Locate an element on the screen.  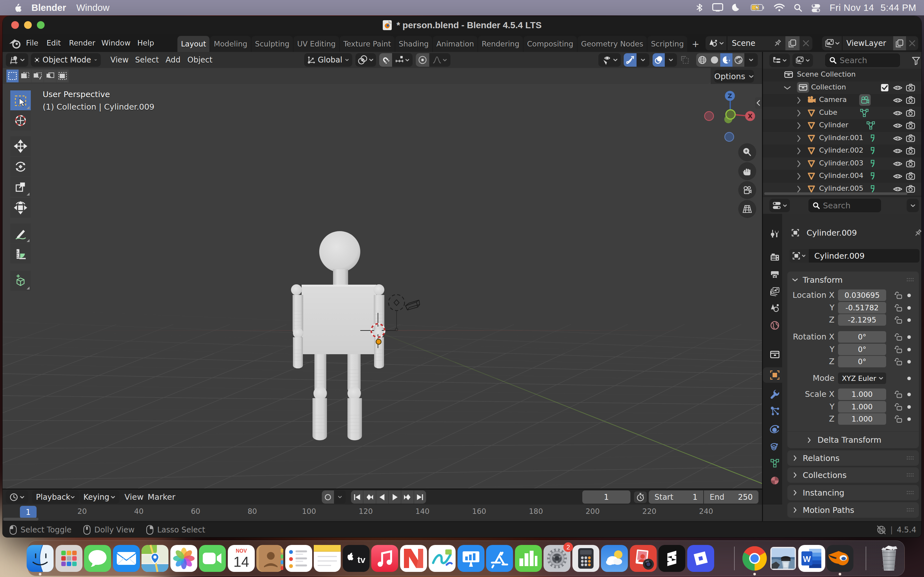
start-frame-field: Start1 is located at coordinates (676, 497).